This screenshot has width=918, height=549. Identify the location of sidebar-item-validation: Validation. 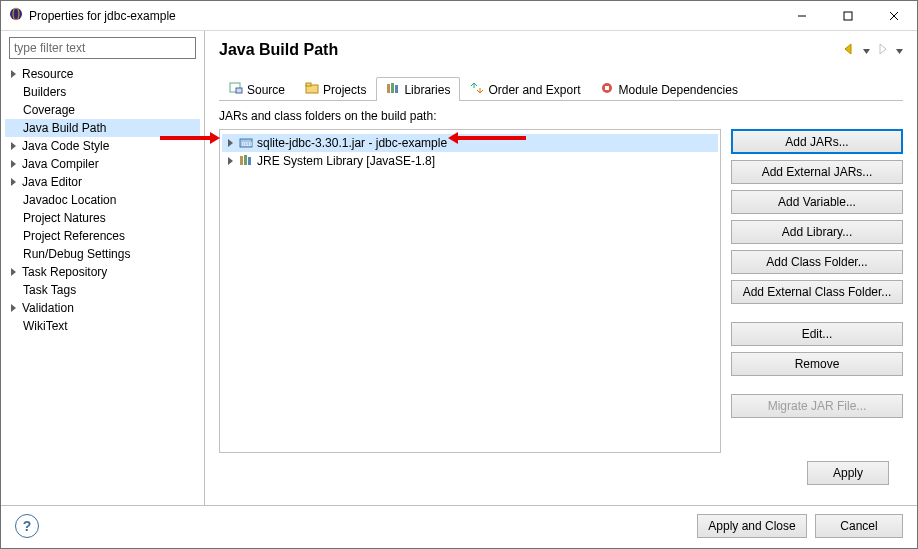
(102, 308).